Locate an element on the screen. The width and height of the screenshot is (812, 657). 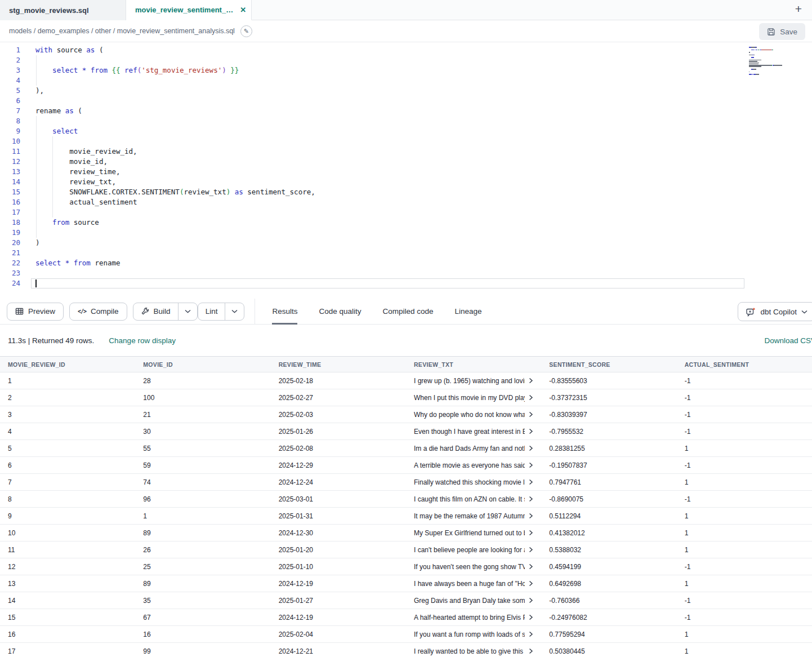
lint-dropdown is located at coordinates (234, 312).